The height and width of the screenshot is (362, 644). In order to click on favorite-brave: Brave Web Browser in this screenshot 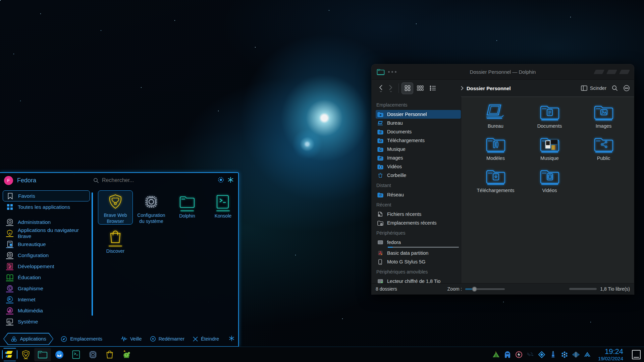, I will do `click(115, 207)`.